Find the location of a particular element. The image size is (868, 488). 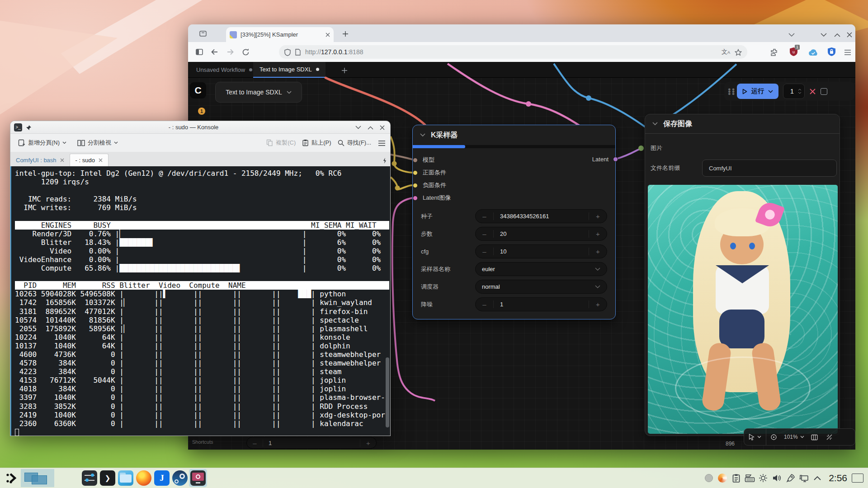

output-dot is located at coordinates (616, 159).